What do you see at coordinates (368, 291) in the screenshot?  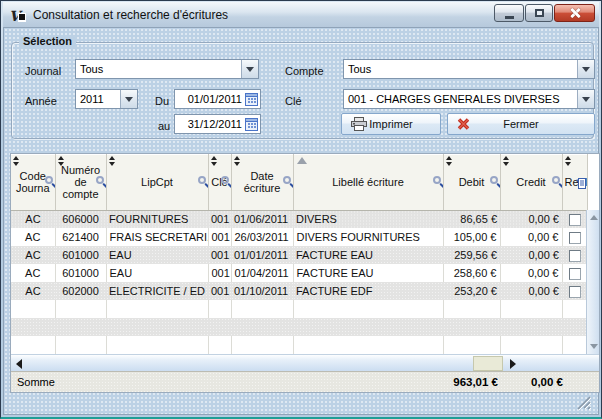 I see `cell-libelle: FACTURE EDF` at bounding box center [368, 291].